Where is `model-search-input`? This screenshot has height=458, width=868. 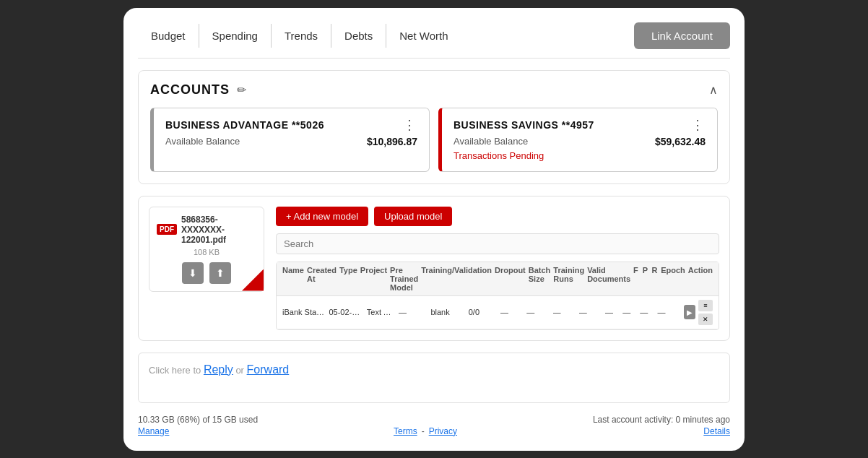
model-search-input is located at coordinates (498, 244).